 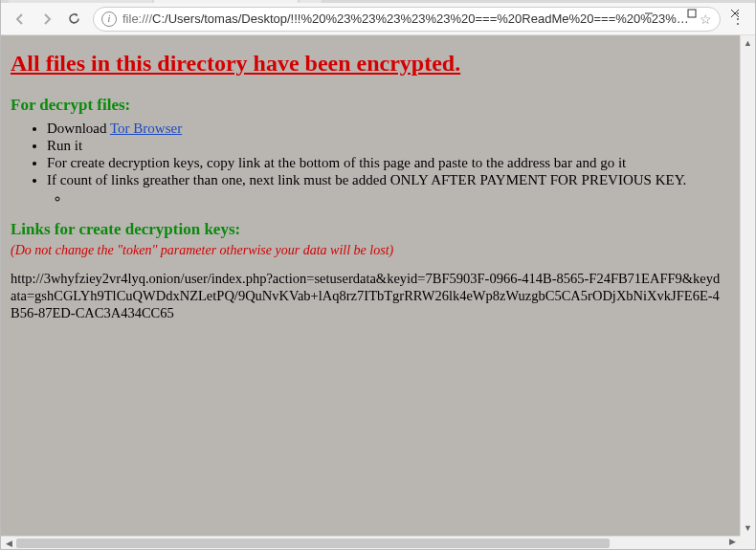 I want to click on list-item, so click(x=399, y=199).